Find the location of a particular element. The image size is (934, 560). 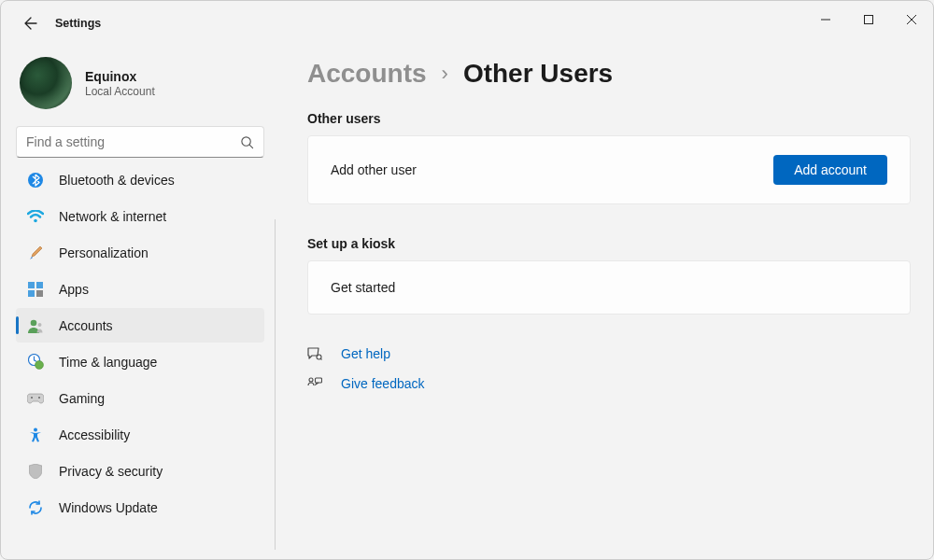

sidebar-item-label: Network & internet is located at coordinates (112, 217).